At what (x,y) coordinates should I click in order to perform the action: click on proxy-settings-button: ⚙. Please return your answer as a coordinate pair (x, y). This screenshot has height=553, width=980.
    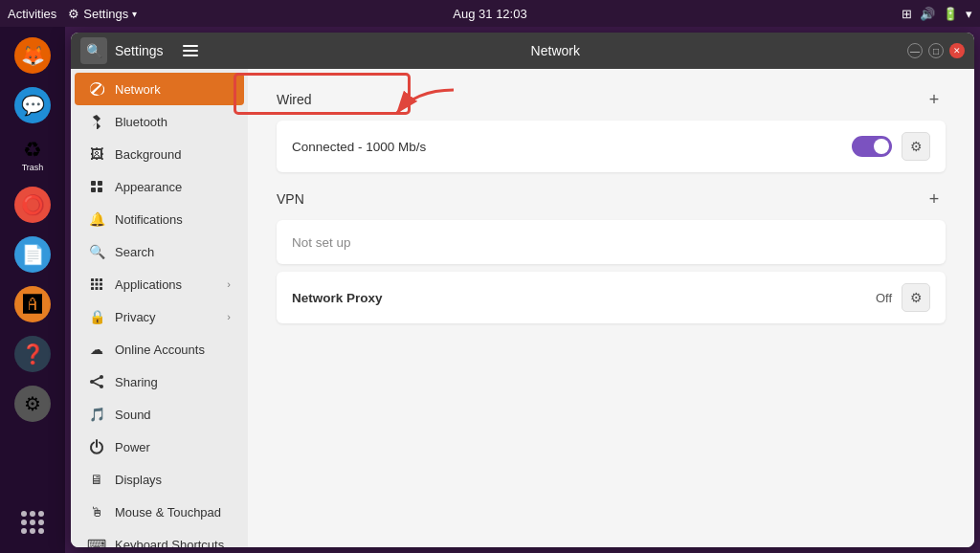
    Looking at the image, I should click on (916, 298).